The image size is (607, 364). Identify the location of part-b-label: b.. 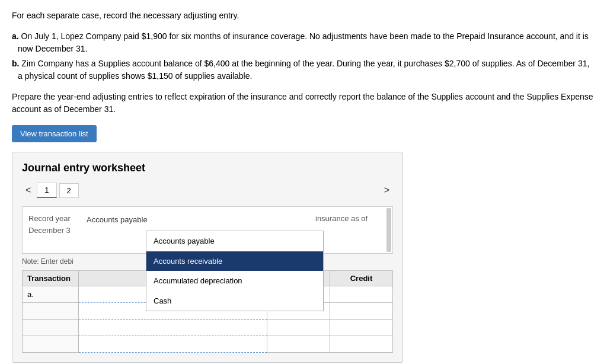
(15, 63).